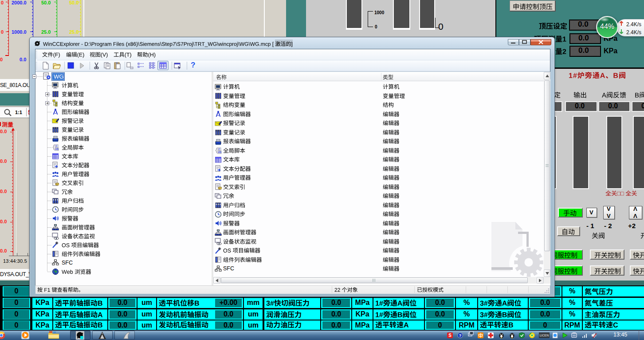 The height and width of the screenshot is (340, 644). What do you see at coordinates (450, 336) in the screenshot?
I see `svg-text: S` at bounding box center [450, 336].